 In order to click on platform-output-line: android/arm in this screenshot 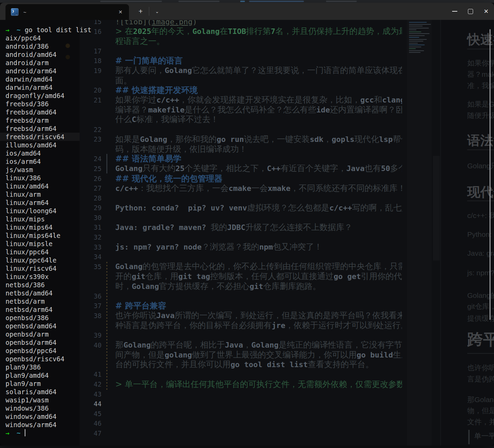, I will do `click(250, 63)`.